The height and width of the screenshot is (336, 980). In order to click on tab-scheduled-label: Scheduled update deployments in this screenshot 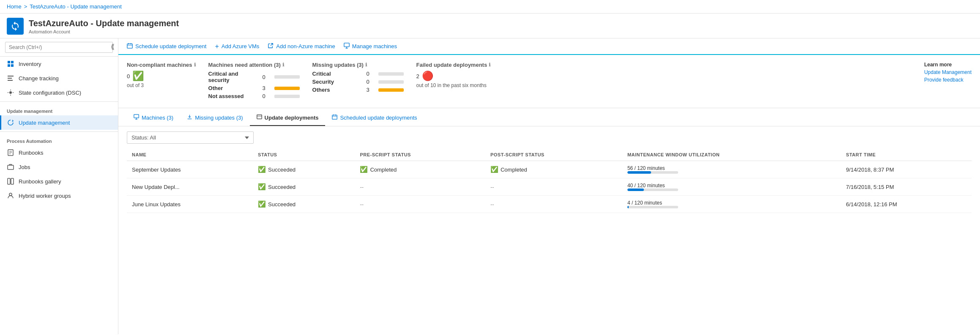, I will do `click(378, 117)`.